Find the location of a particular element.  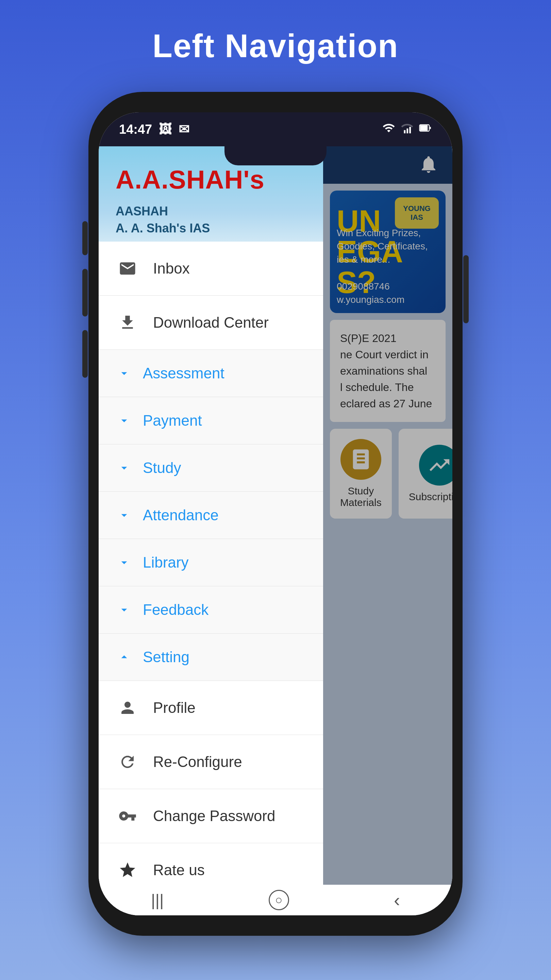

nav-expand-item-feedback: Feedback is located at coordinates (211, 610).